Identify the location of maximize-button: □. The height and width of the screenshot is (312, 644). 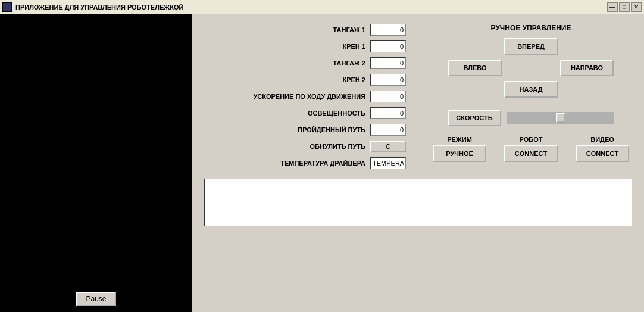
(624, 7).